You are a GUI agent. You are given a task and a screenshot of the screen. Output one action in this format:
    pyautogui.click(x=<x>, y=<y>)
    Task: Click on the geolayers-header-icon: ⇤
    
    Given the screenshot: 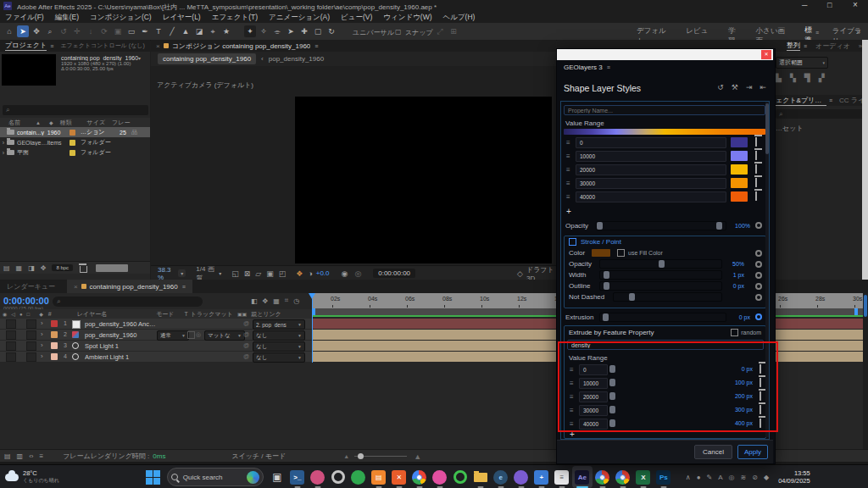 What is the action you would take?
    pyautogui.click(x=763, y=87)
    